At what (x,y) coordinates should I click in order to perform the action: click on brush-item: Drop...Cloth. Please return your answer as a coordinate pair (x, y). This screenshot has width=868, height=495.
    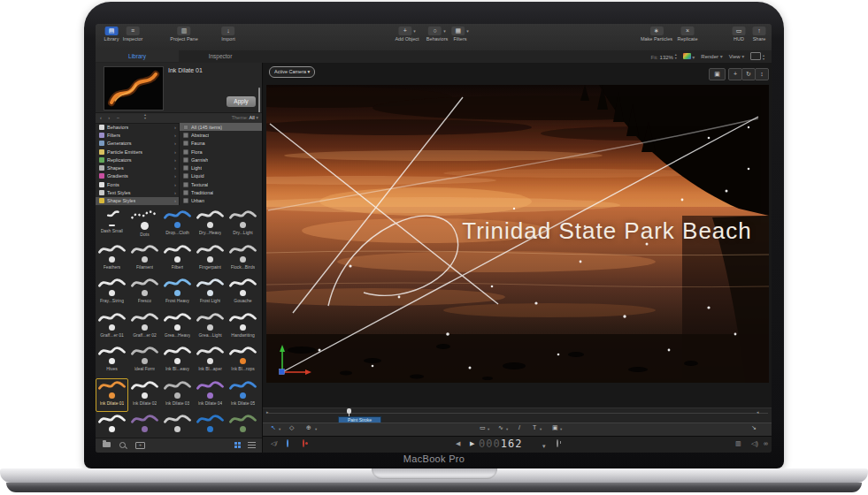
    Looking at the image, I should click on (177, 225).